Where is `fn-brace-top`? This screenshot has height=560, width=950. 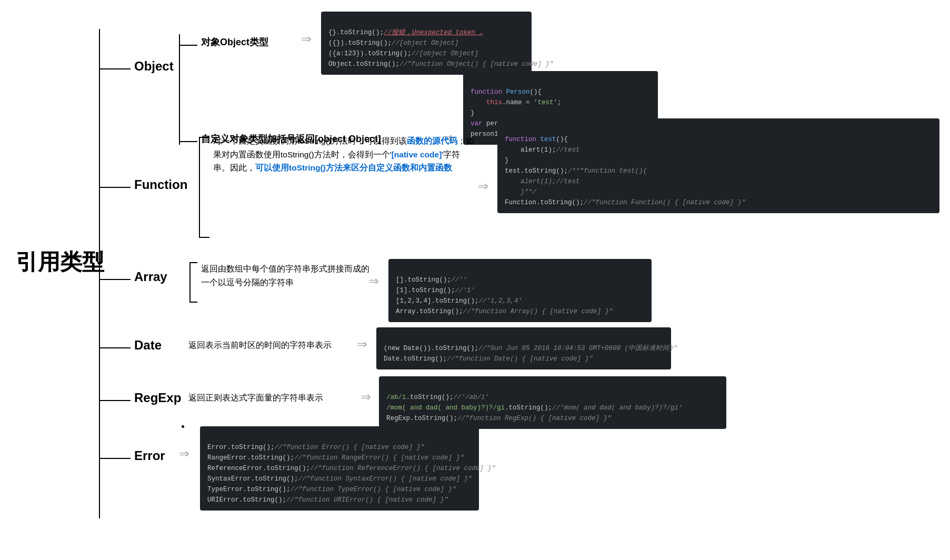
fn-brace-top is located at coordinates (204, 137).